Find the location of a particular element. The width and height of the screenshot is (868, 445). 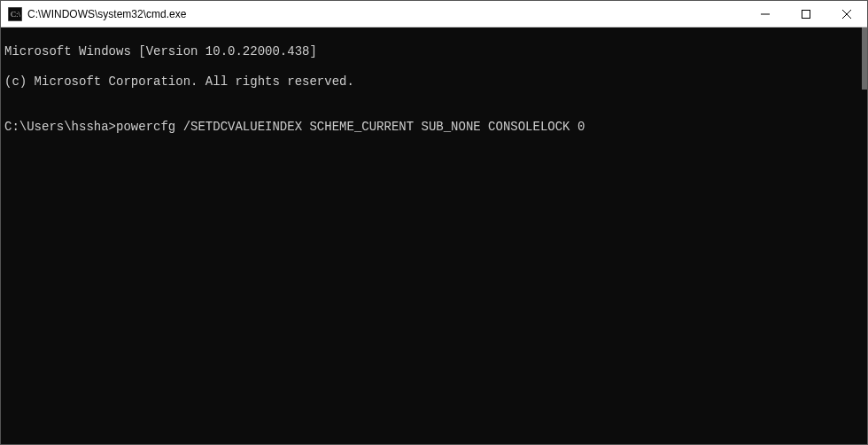

window-controls is located at coordinates (806, 14).